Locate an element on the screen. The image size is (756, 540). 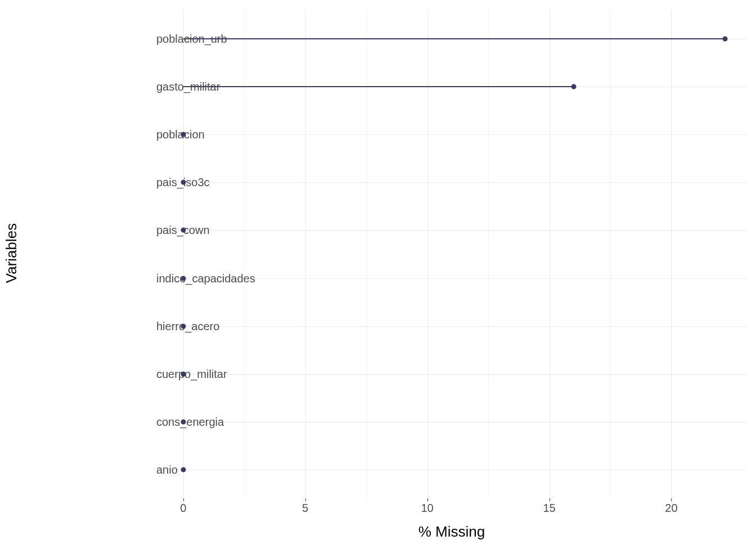
y-tick-label: cuerpo_militar is located at coordinates (159, 374).